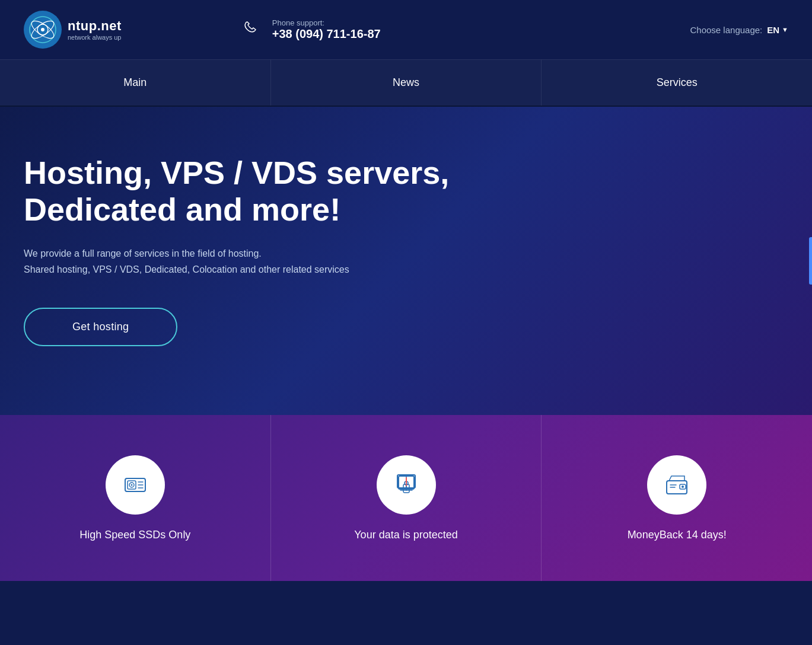 Image resolution: width=812 pixels, height=645 pixels. What do you see at coordinates (810, 261) in the screenshot?
I see `scroll-indicator` at bounding box center [810, 261].